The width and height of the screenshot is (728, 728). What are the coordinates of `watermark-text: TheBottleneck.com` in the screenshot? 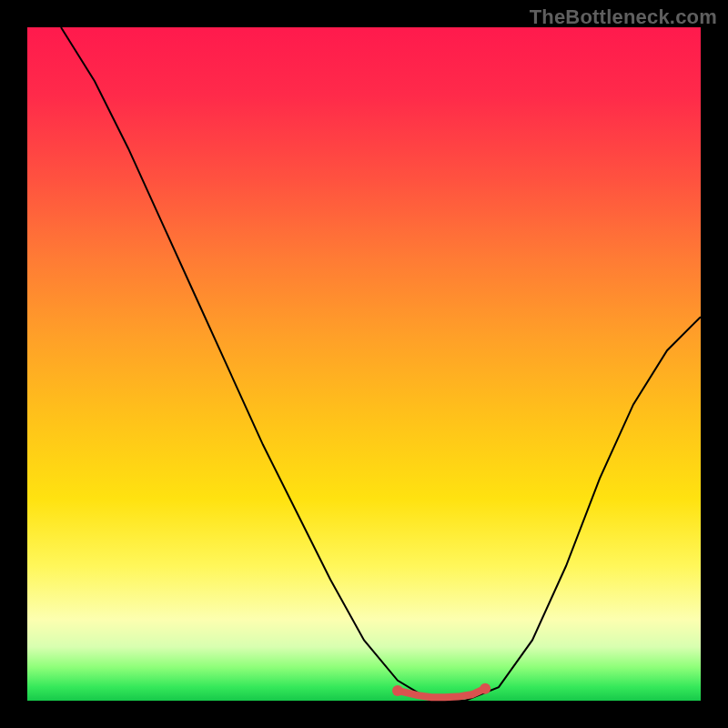 It's located at (623, 17).